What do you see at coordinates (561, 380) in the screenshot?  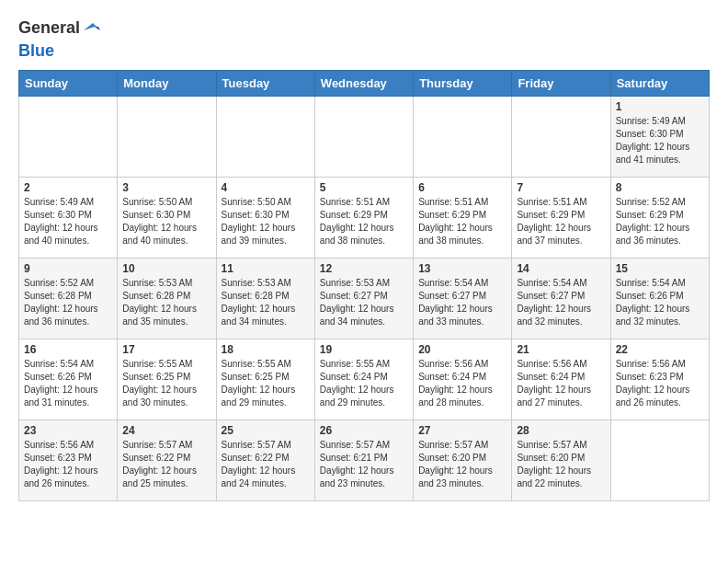 I see `calendar-cell: 21Sunrise: 5:56 AM Sunset: 6:24 PM Dayli…` at bounding box center [561, 380].